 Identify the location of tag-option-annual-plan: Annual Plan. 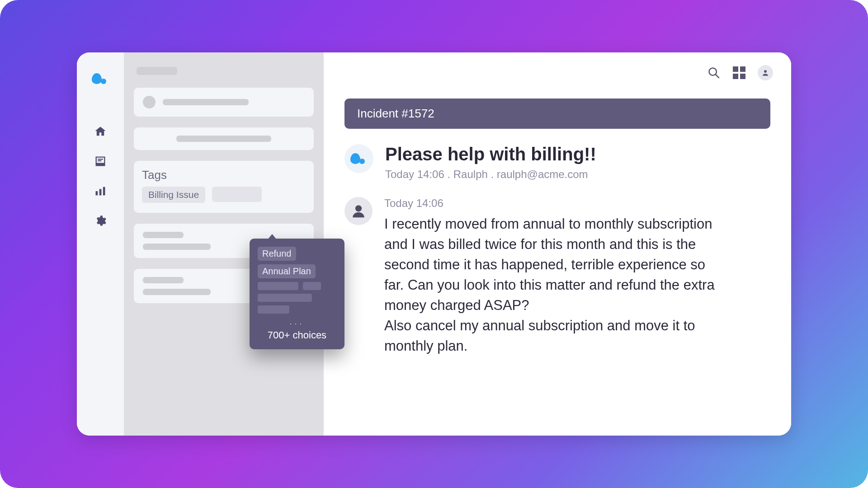
(287, 271).